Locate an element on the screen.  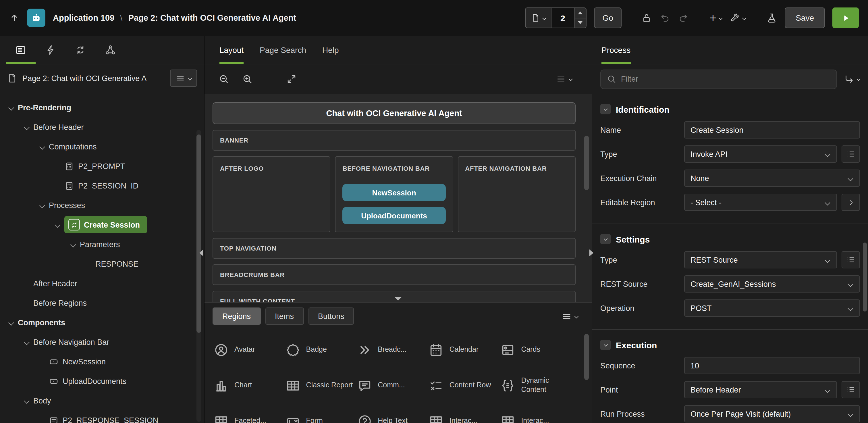
redo-icon is located at coordinates (684, 18).